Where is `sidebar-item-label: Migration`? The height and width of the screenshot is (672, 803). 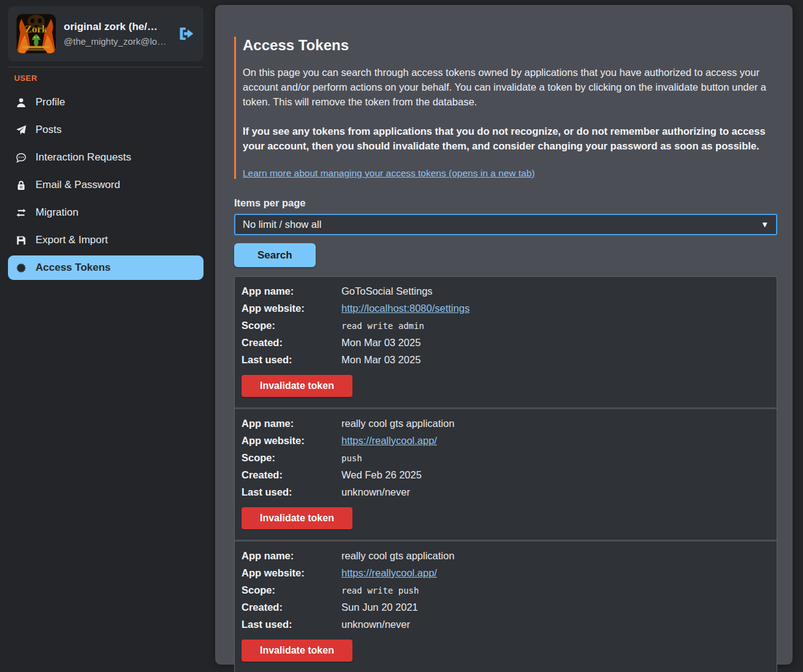
sidebar-item-label: Migration is located at coordinates (57, 213).